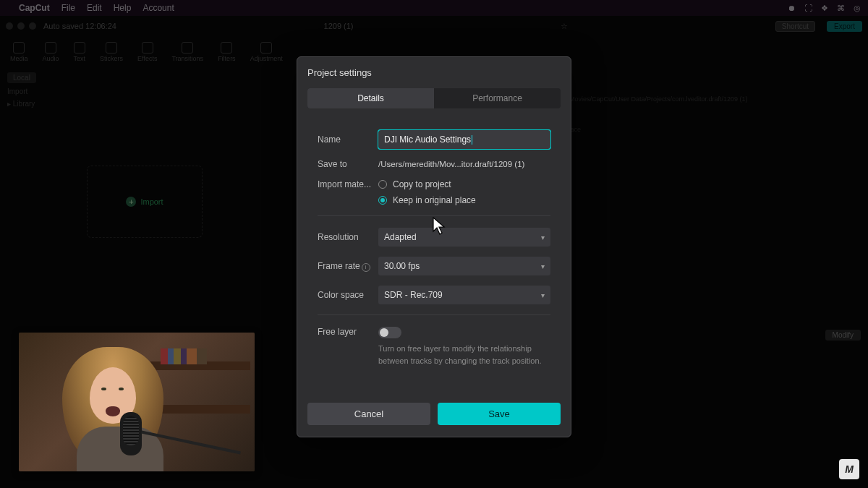  What do you see at coordinates (464, 164) in the screenshot?
I see `saveto-value: /Users/meredith/Mov...itor.draft/1209 (1…` at bounding box center [464, 164].